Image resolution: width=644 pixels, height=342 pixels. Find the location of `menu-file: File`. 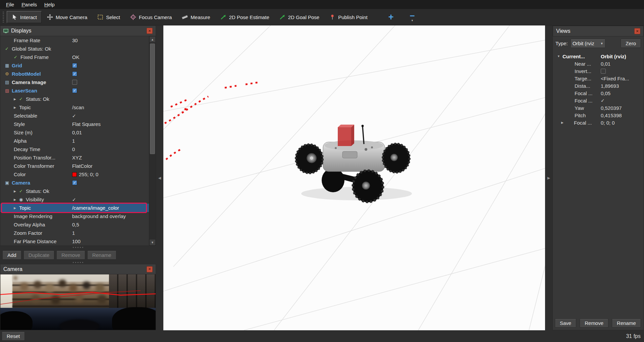

menu-file: File is located at coordinates (10, 5).